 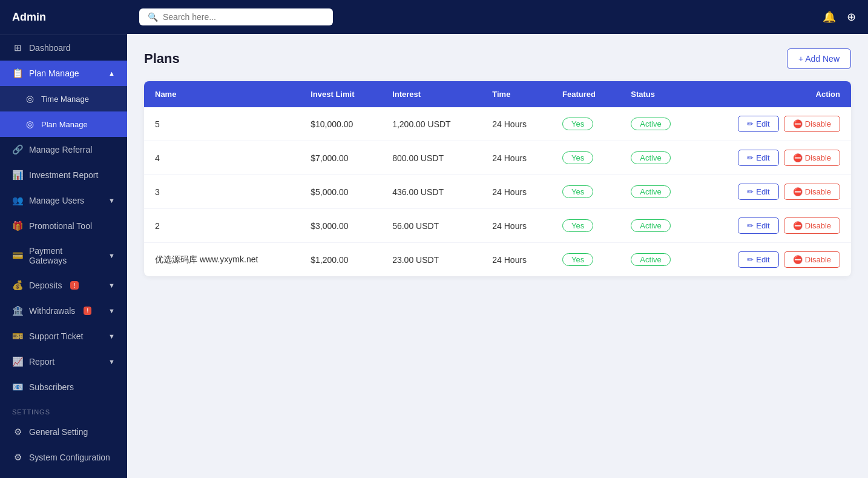 I want to click on col-interest: Interest, so click(x=431, y=95).